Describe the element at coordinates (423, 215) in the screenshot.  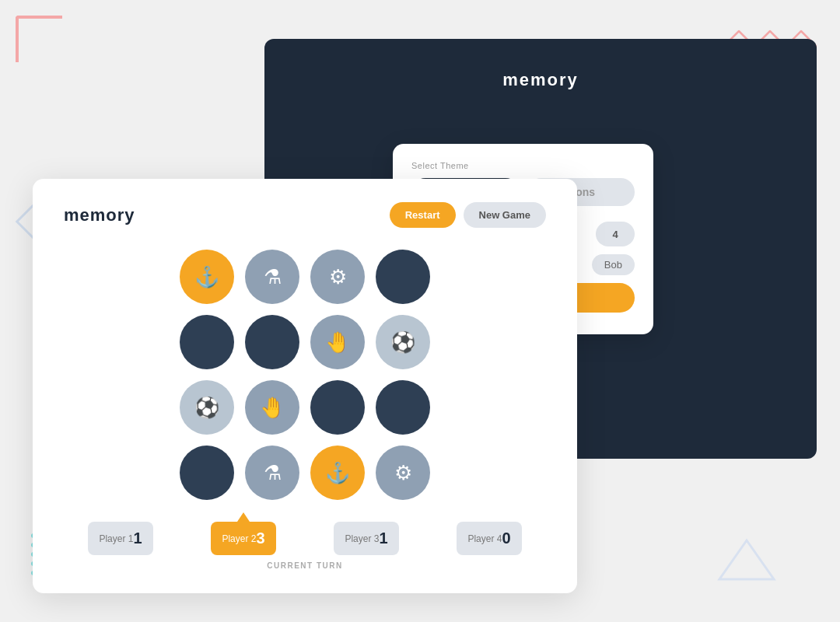
I see `restart-button: Restart` at that location.